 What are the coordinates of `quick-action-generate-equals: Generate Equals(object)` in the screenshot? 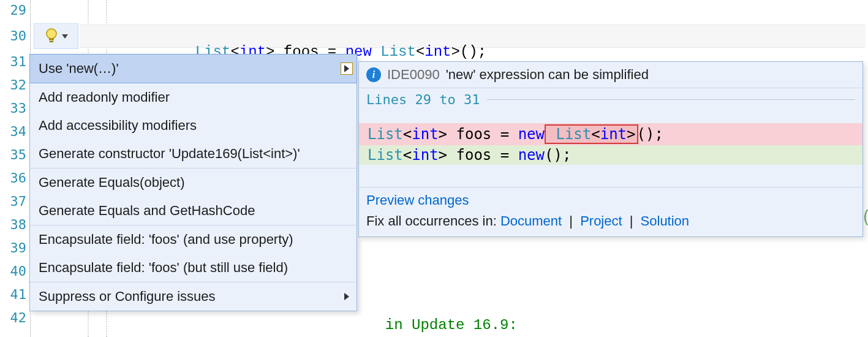 It's located at (194, 183).